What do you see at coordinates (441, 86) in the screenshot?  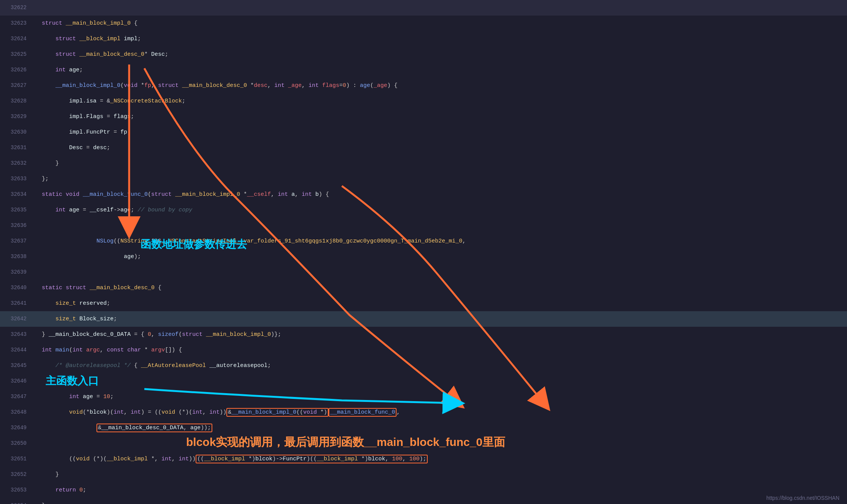 I see `code-line: __main_block_impl_0(void *fp, struct __m…` at bounding box center [441, 86].